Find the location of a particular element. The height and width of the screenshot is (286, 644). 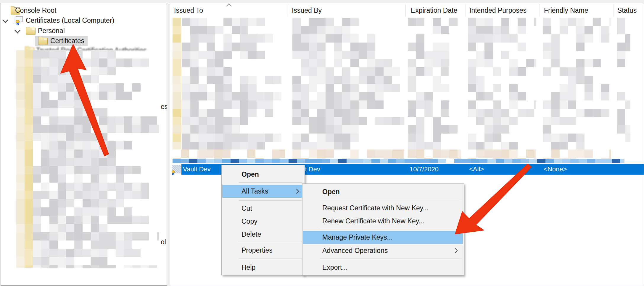

submenu-item-export: Export... is located at coordinates (383, 267).